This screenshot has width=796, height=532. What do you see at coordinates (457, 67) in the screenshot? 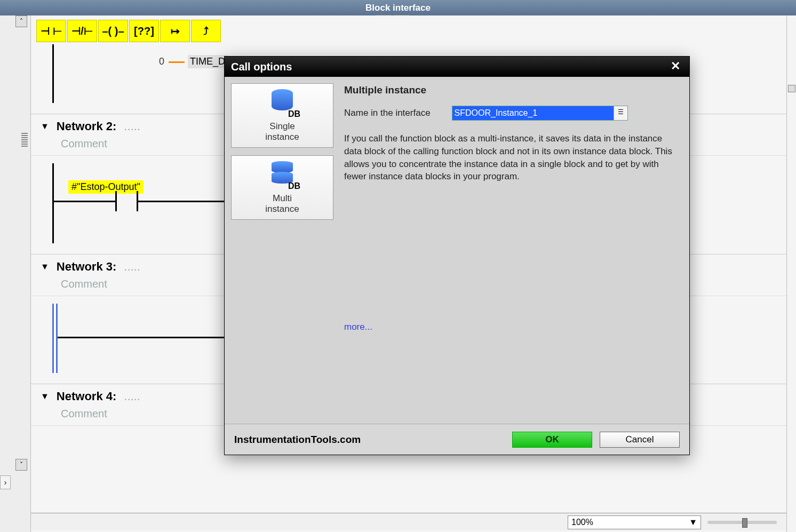
I see `dialog-titlebar: Call options ✕` at bounding box center [457, 67].